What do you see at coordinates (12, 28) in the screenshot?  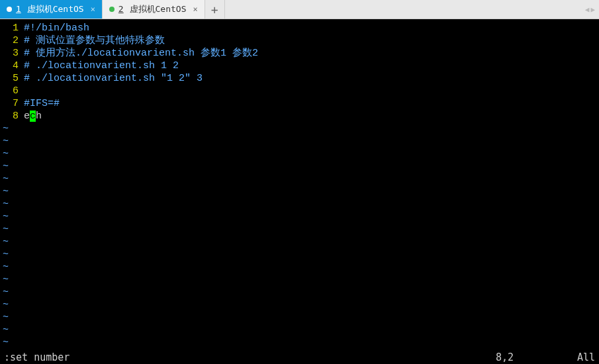 I see `line-number: 1` at bounding box center [12, 28].